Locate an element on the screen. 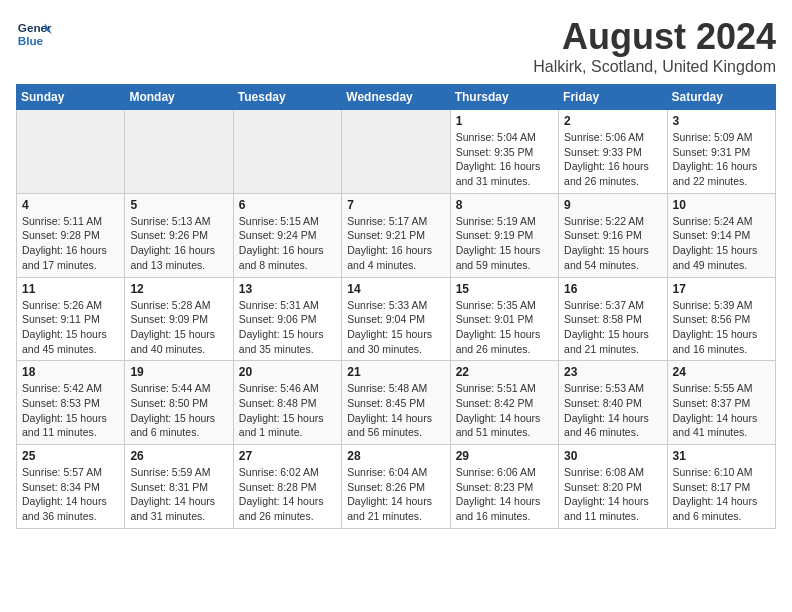 This screenshot has width=792, height=612. day-info: Sunrise: 5:24 AM Sunset: 9:14 PM Dayligh… is located at coordinates (722, 244).